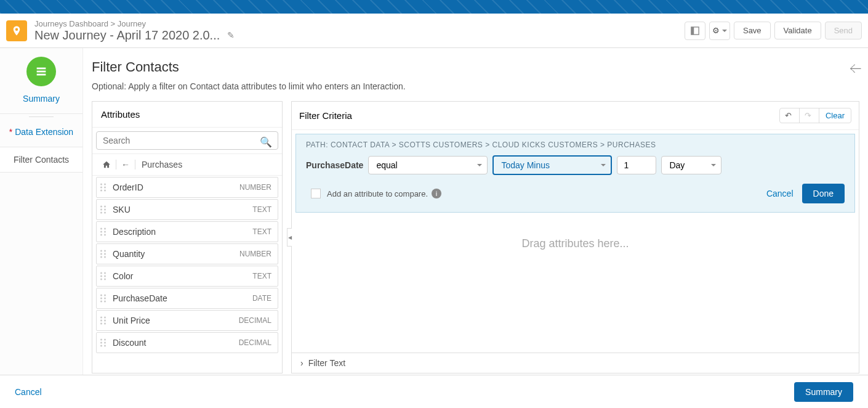 This screenshot has width=868, height=408. I want to click on attributes-location-bar: ← Purchases, so click(187, 165).